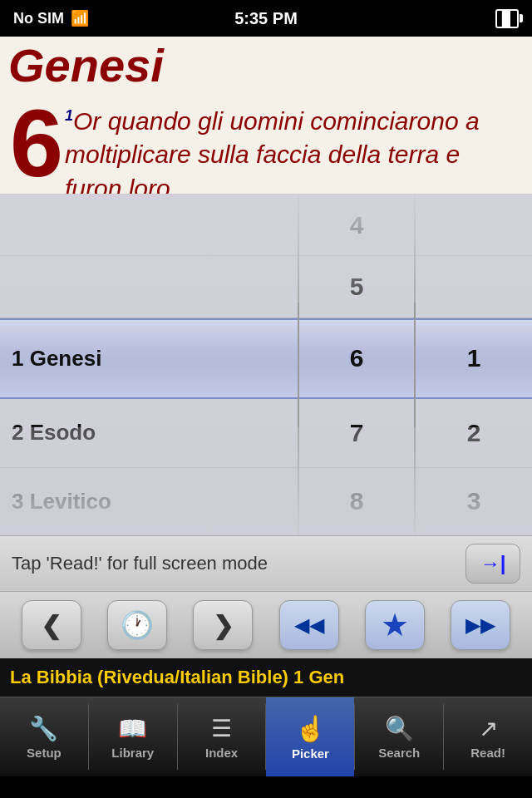 This screenshot has height=798, width=532. Describe the element at coordinates (266, 564) in the screenshot. I see `instruction-bar: Tap 'Read!' for full screen mode →|` at that location.